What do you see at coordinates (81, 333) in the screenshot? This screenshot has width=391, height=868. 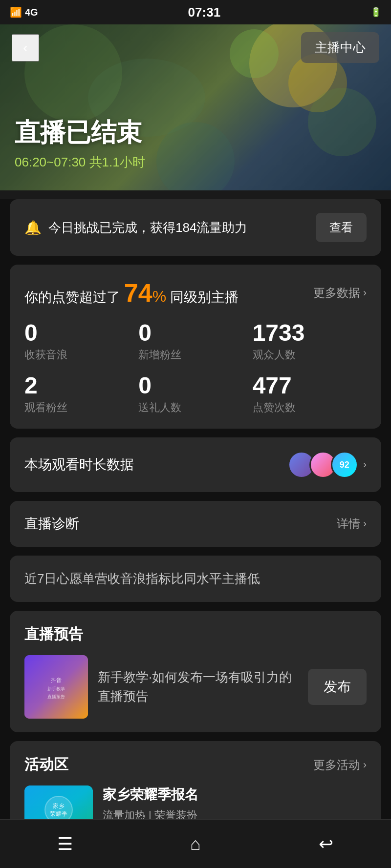 I see `stat-value-0: 0` at bounding box center [81, 333].